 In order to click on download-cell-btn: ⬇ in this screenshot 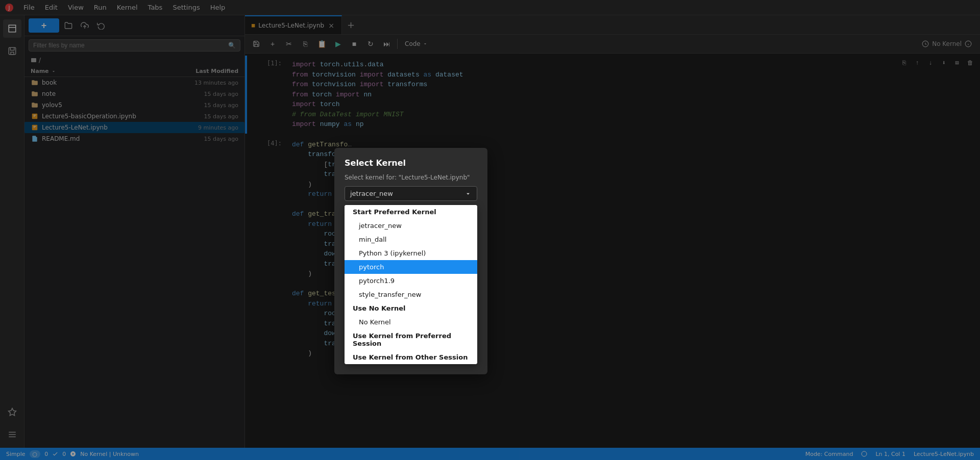, I will do `click(944, 63)`.